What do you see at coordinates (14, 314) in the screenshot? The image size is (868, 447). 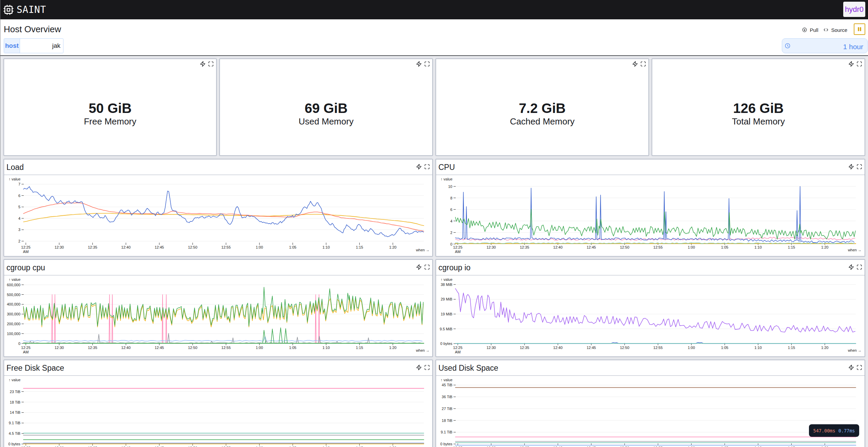 I see `svg-text: 300,000` at bounding box center [14, 314].